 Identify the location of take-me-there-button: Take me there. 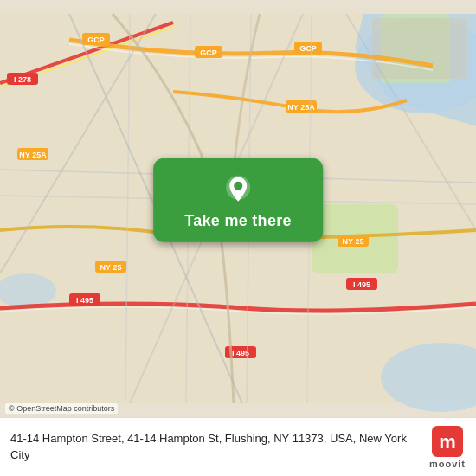
(238, 222).